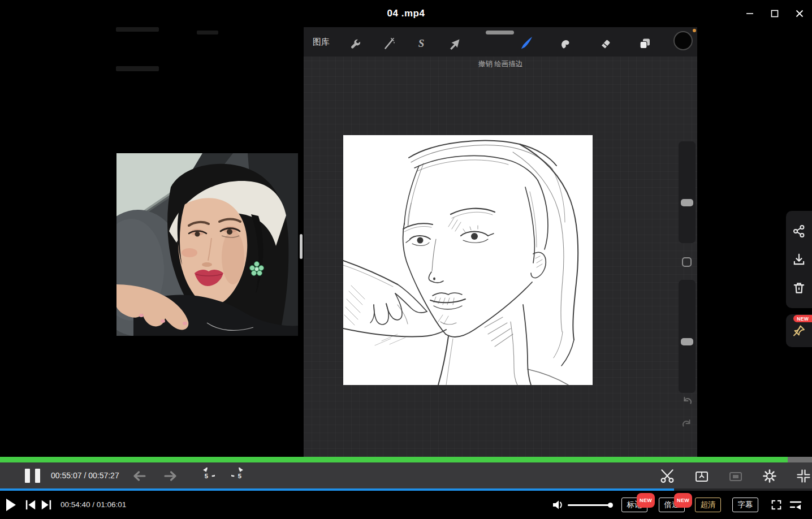 This screenshot has width=812, height=519. Describe the element at coordinates (301, 246) in the screenshot. I see `panel-divider-handle` at that location.